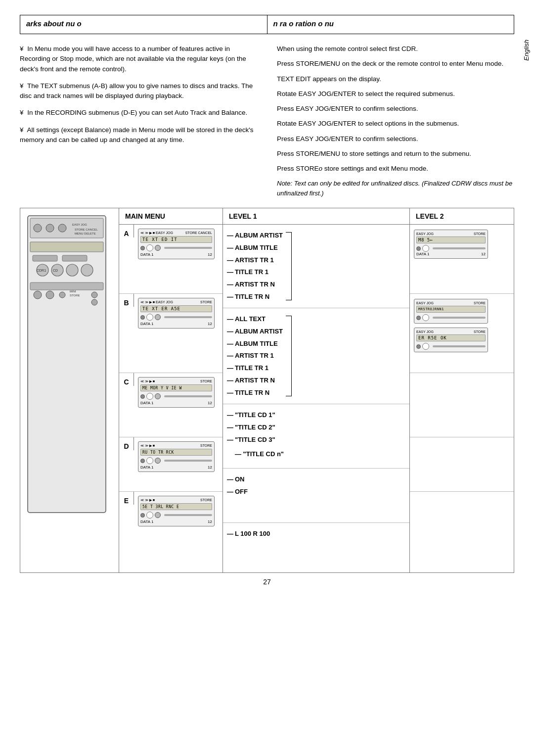  Describe the element at coordinates (158, 248) in the screenshot. I see `dot-grey-icon` at that location.